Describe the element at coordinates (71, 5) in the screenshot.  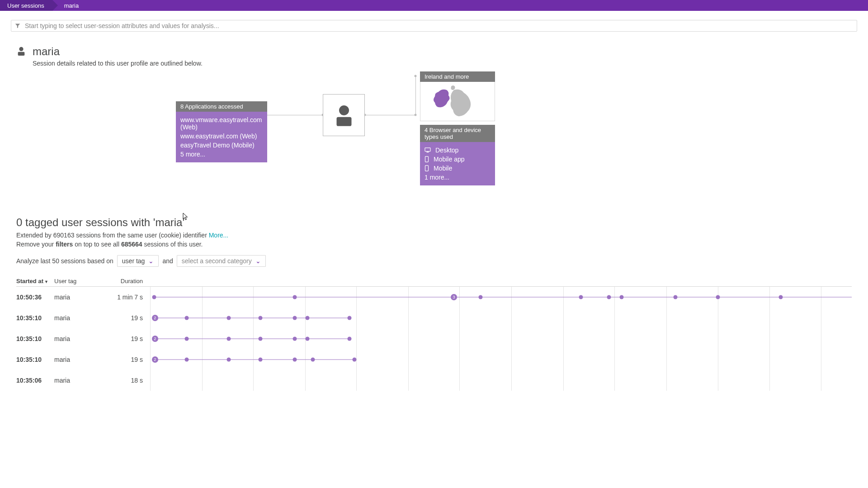
I see `breadcrumb-current-label: maria` at that location.